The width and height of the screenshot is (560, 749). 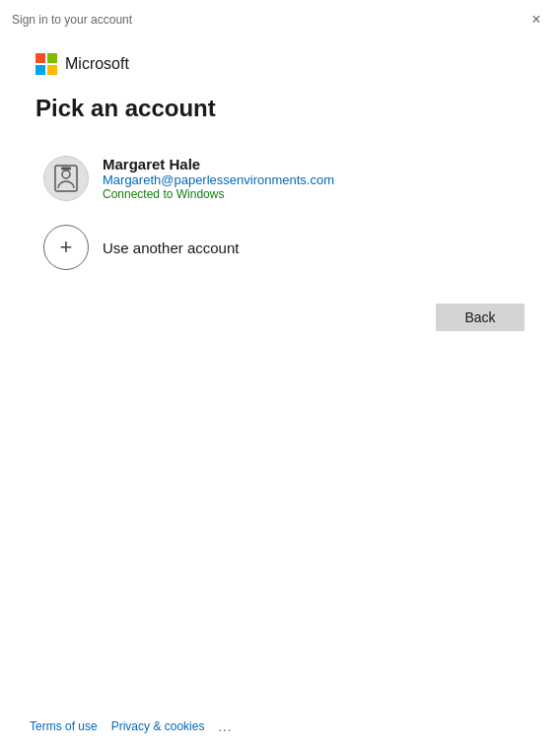 I want to click on microsoft-label: Microsoft, so click(x=97, y=64).